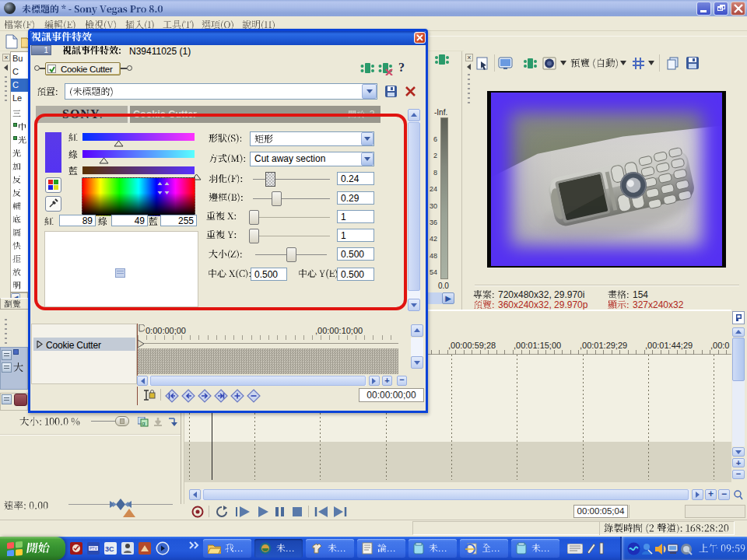 Image resolution: width=747 pixels, height=560 pixels. Describe the element at coordinates (93, 548) in the screenshot. I see `svg-text: PTV` at that location.